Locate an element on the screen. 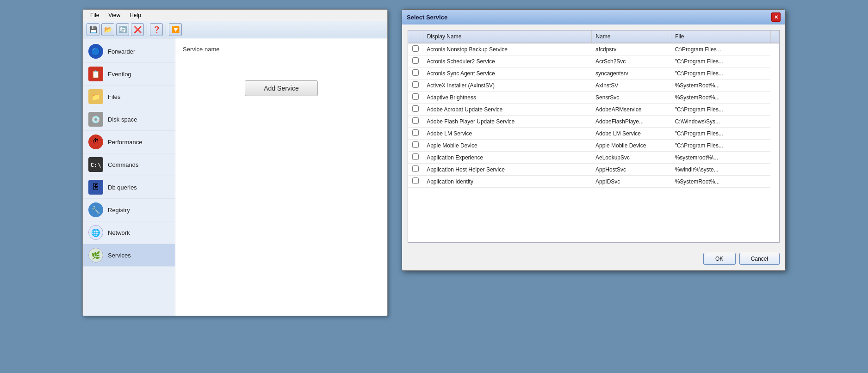 This screenshot has width=868, height=373. row-name-7: Adobe LM Service is located at coordinates (632, 134).